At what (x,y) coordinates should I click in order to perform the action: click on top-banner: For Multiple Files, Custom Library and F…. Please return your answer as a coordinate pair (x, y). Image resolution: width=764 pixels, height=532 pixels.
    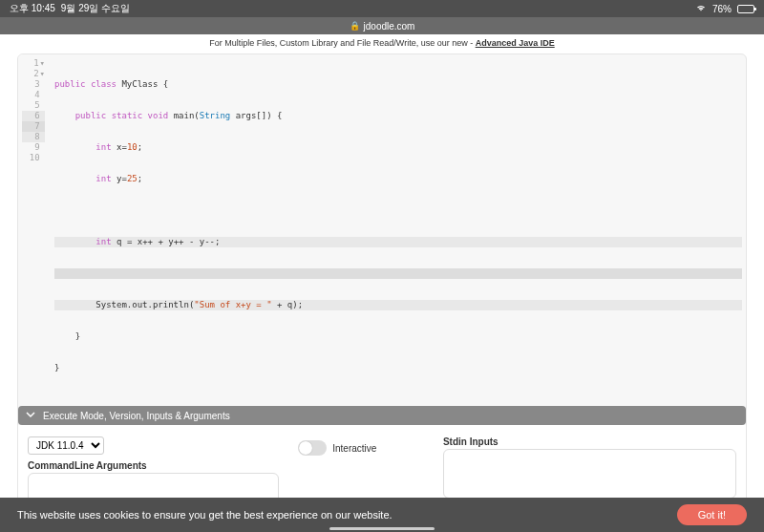
    Looking at the image, I should click on (382, 43).